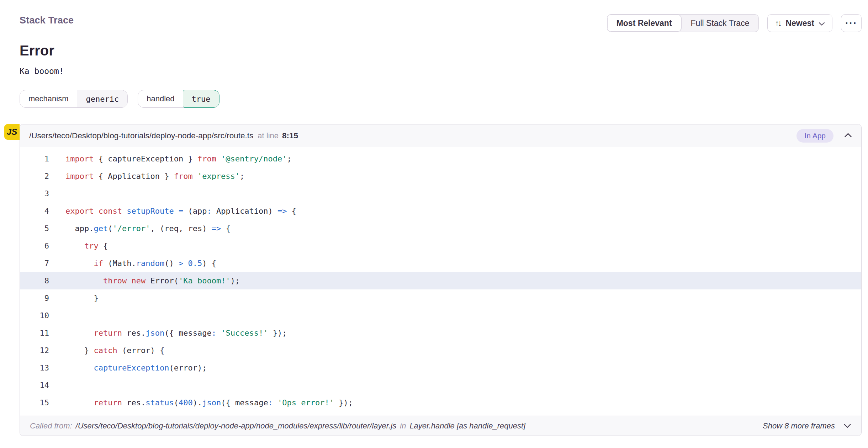 The image size is (868, 448). I want to click on line-number: 11, so click(35, 333).